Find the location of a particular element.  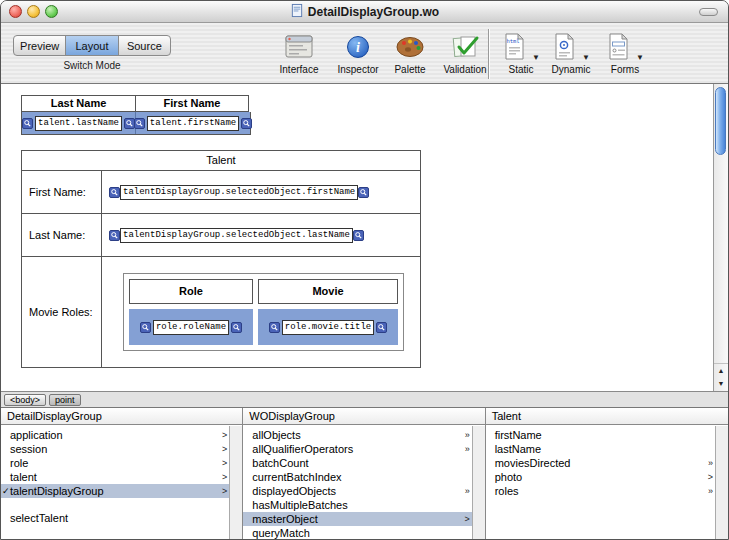

browser-item-application: application> is located at coordinates (115, 435).